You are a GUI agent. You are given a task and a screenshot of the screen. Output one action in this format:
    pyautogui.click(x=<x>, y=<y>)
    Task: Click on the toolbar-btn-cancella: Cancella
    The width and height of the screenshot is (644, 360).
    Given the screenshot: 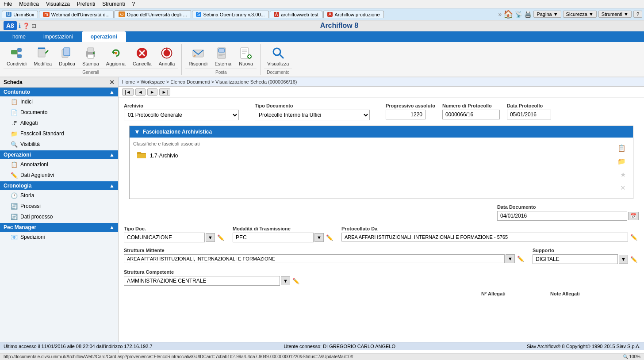 What is the action you would take?
    pyautogui.click(x=142, y=56)
    